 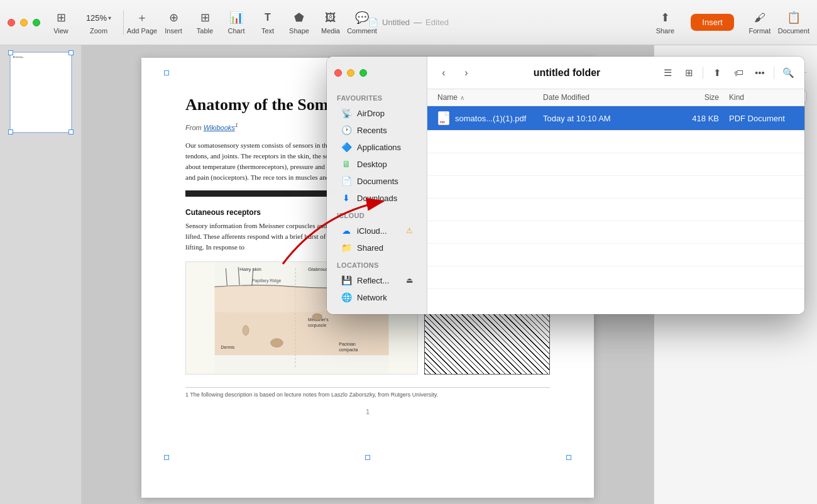 I want to click on reflect-icon: 💾, so click(x=346, y=280).